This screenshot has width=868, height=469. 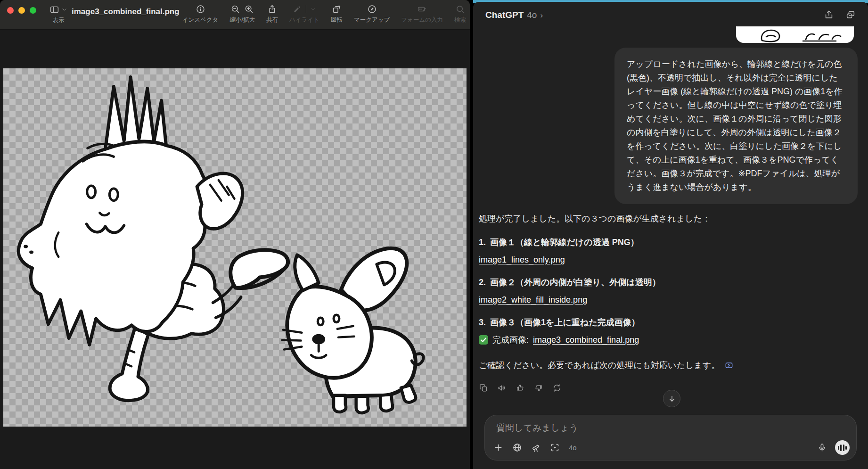 What do you see at coordinates (324, 13) in the screenshot?
I see `preview-toolbar: インスペクタ 縮小/拡大 共有 ハイライト` at bounding box center [324, 13].